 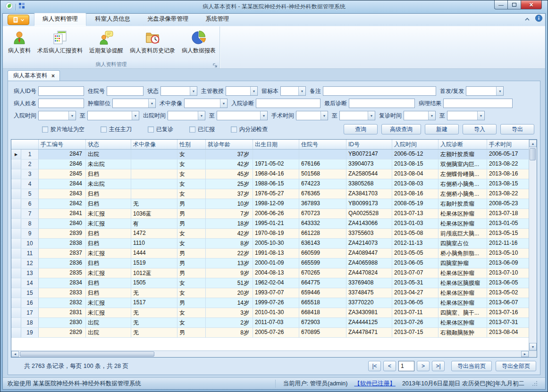 What do you see at coordinates (154, 313) in the screenshot?
I see `table-cell: 无` at bounding box center [154, 313].